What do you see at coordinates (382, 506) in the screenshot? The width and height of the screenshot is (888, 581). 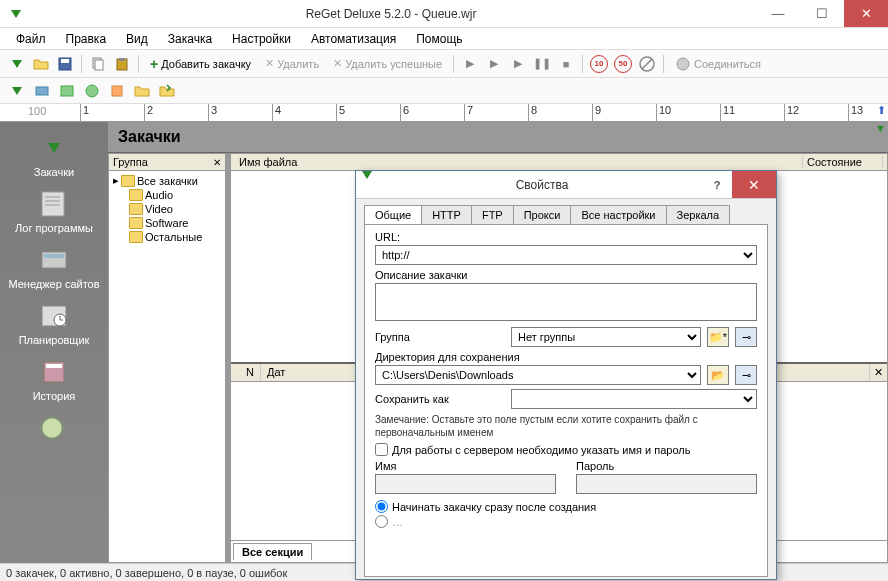 I see `start-now-radio` at bounding box center [382, 506].